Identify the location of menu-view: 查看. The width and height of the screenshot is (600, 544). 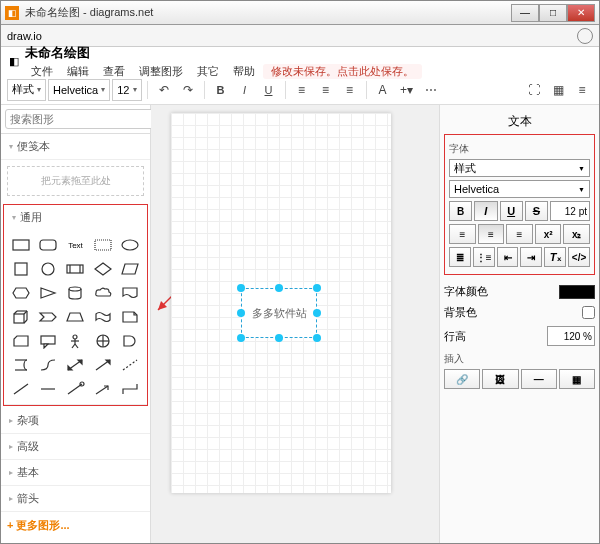
(114, 72).